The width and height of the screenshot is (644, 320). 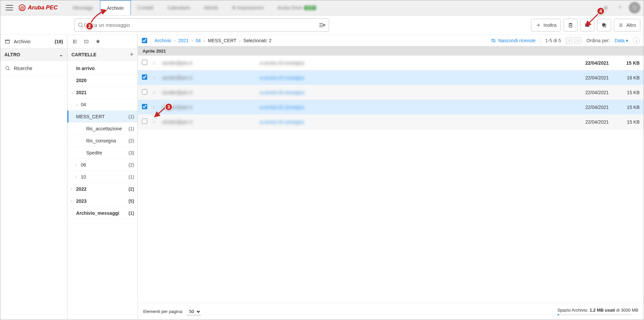 I want to click on more-label: Altro, so click(x=631, y=25).